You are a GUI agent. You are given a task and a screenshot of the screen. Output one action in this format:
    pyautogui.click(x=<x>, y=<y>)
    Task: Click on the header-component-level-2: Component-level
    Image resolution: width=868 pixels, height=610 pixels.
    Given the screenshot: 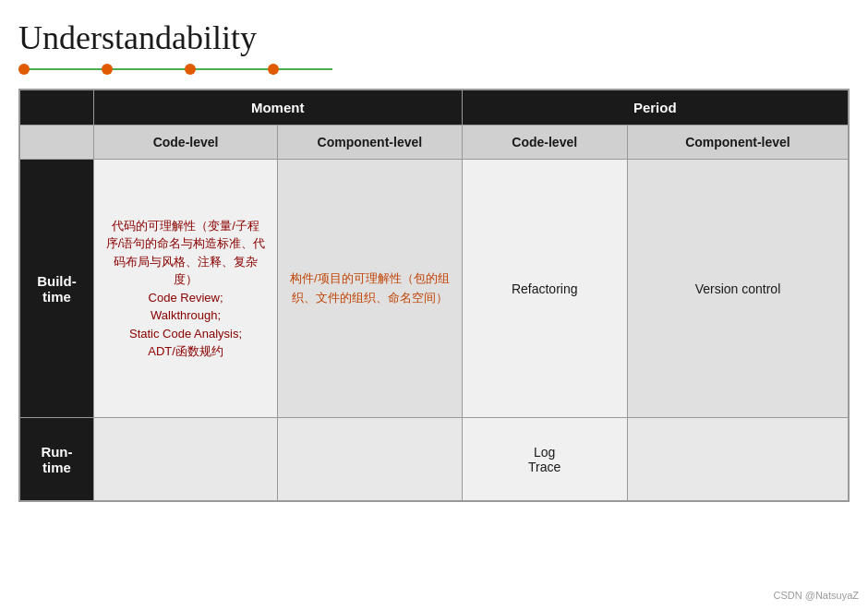 What is the action you would take?
    pyautogui.click(x=737, y=142)
    